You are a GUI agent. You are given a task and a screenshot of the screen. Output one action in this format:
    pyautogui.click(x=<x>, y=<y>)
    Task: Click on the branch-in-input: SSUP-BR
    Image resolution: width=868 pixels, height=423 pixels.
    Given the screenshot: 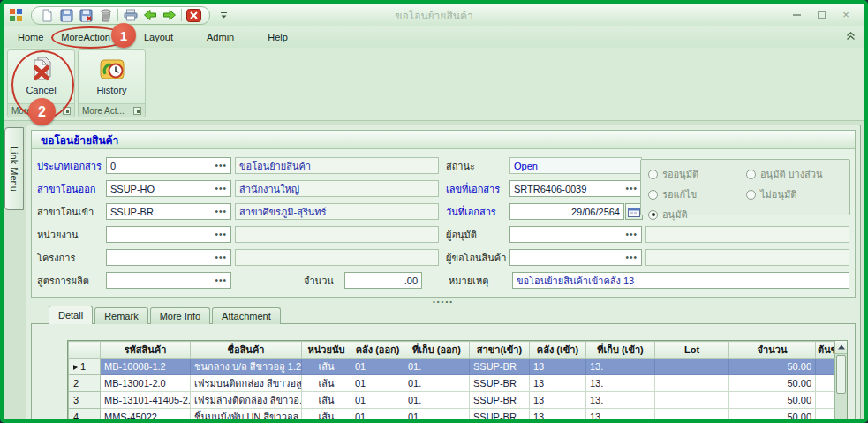 What is the action you would take?
    pyautogui.click(x=169, y=212)
    